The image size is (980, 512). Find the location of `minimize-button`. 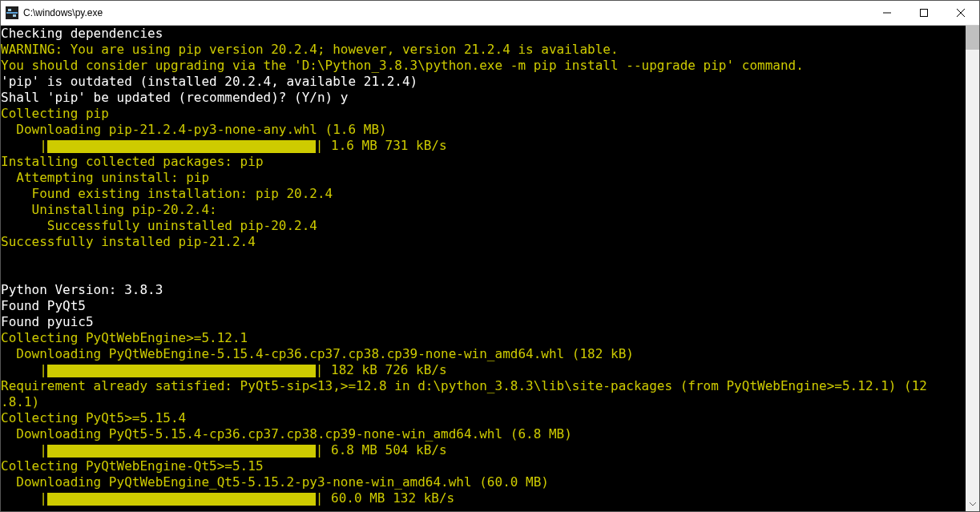

minimize-button is located at coordinates (887, 13).